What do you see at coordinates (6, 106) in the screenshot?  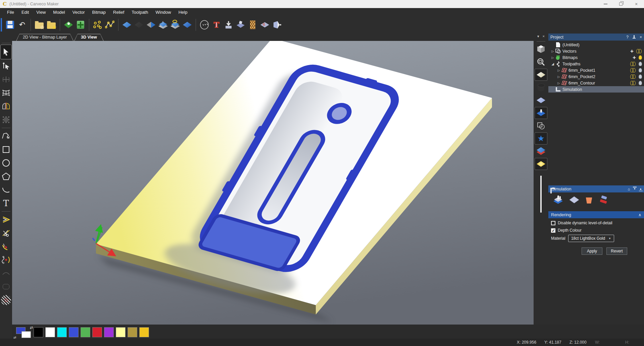 I see `mirror-tool` at bounding box center [6, 106].